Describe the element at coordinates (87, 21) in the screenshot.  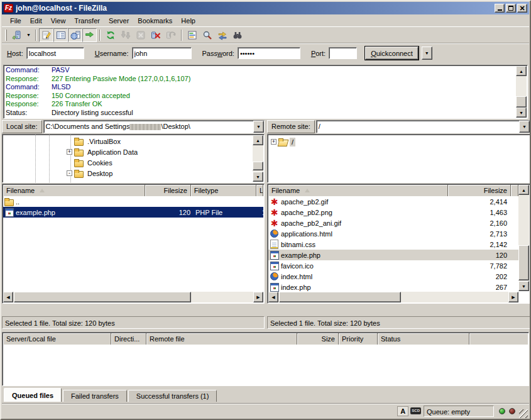
I see `menu-transfer: Transfer` at that location.